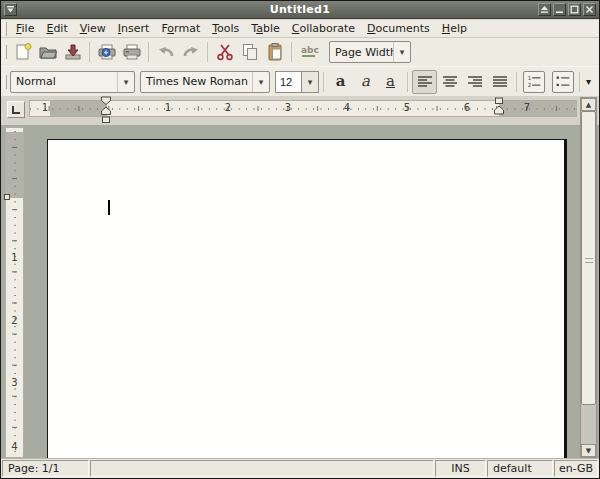 The height and width of the screenshot is (479, 600). Describe the element at coordinates (588, 82) in the screenshot. I see `toolbar-overflow-button: ▾` at that location.